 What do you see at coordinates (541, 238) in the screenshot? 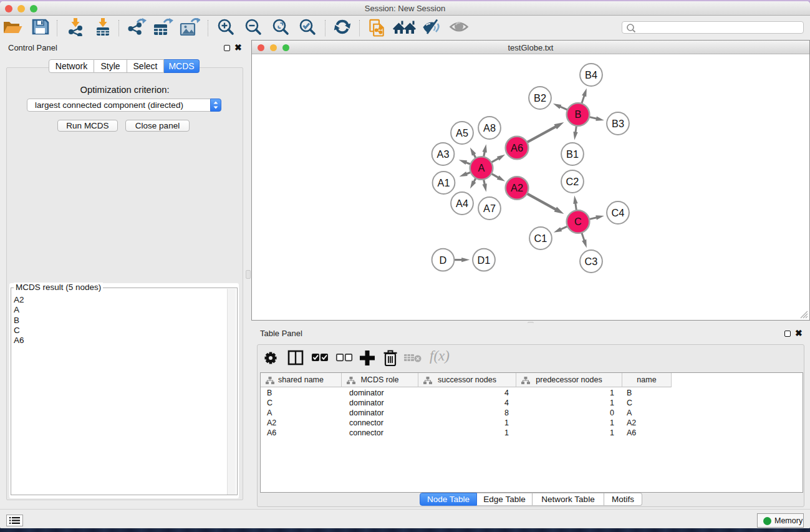
I see `svg-text: C1` at bounding box center [541, 238].